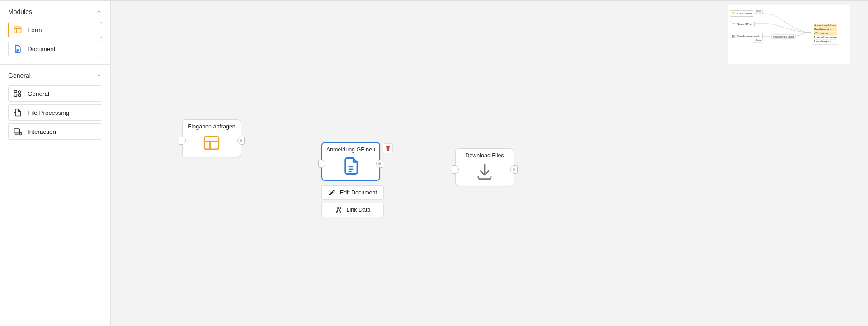  Describe the element at coordinates (55, 113) in the screenshot. I see `palette-item-file-processing: File Processing` at that location.